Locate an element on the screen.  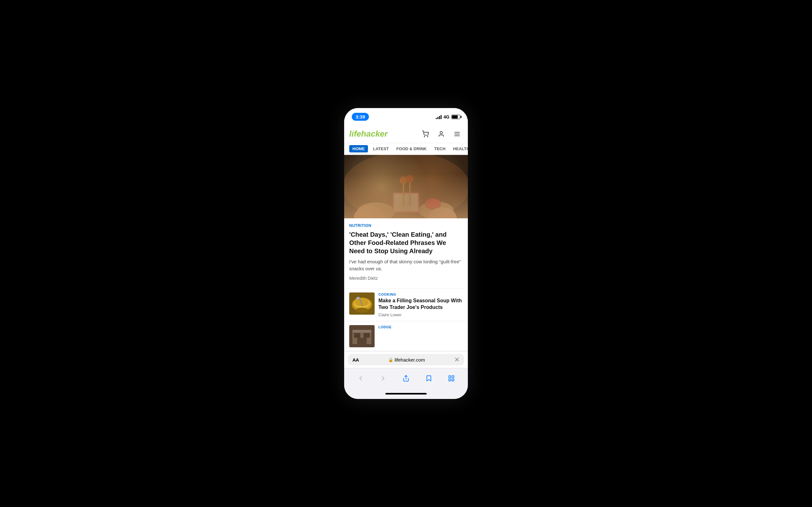
header-icons is located at coordinates (441, 134).